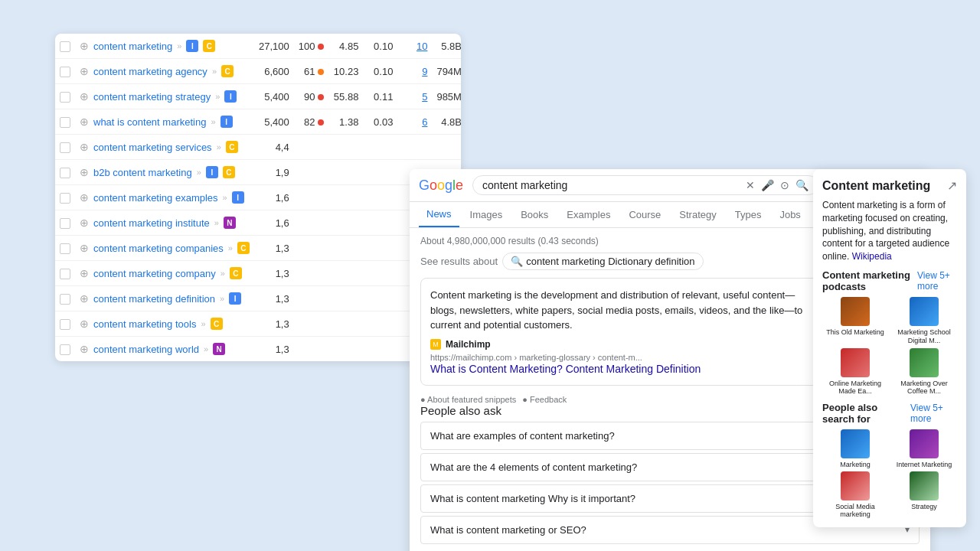 Image resolution: width=980 pixels, height=551 pixels. Describe the element at coordinates (855, 321) in the screenshot. I see `kp-podcast-1: This Old Marketing` at that location.